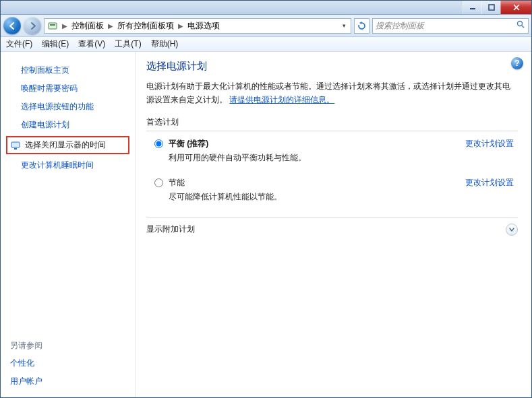  Describe the element at coordinates (317, 197) in the screenshot. I see `plan-power-saver-desc: 尽可能降低计算机性能以节能。` at that location.